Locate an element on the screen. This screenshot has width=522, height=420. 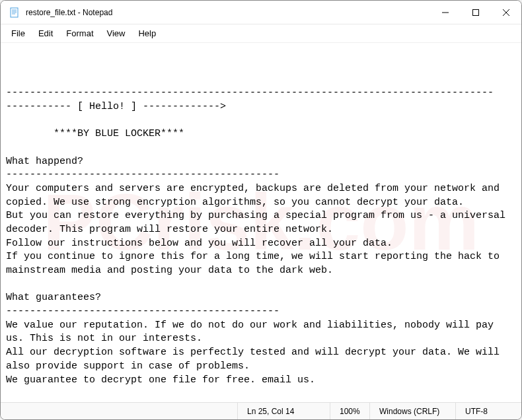
maximize-button is located at coordinates (476, 12).